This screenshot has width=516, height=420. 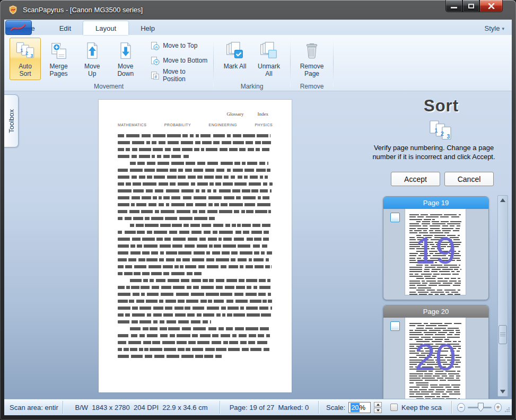 I want to click on group-label-remove: Remove, so click(x=312, y=86).